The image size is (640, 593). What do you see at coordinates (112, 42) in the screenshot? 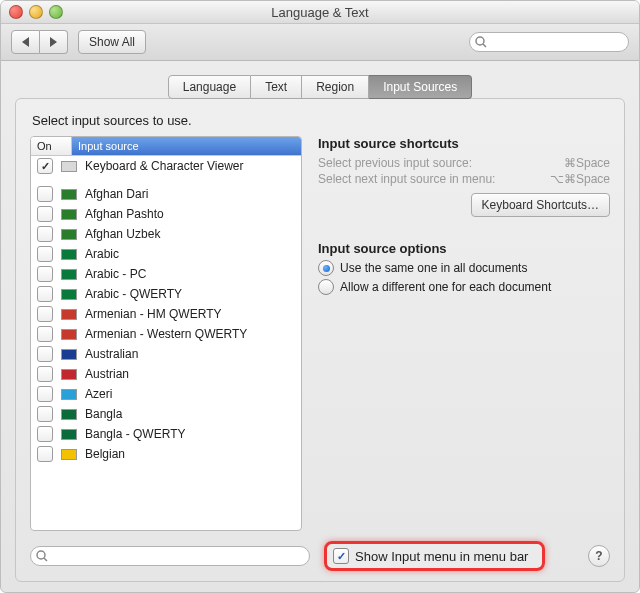
I see `show-all-button: Show All` at bounding box center [112, 42].